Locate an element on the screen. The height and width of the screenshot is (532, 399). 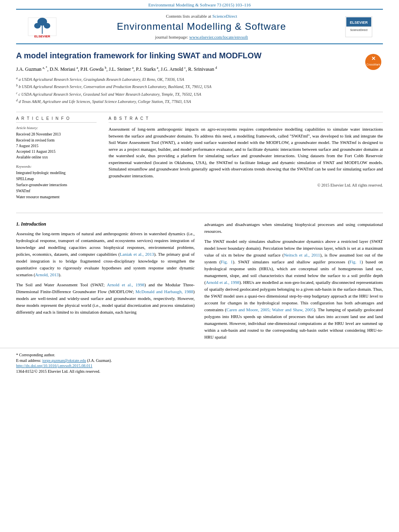
author-steiner: J.L. Steiner a, is located at coordinates (122, 69).